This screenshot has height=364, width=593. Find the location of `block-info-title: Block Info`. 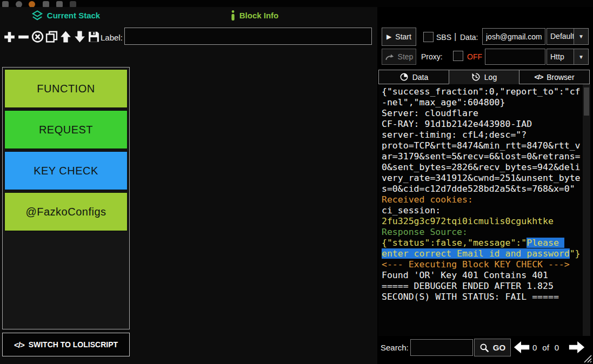

block-info-title: Block Info is located at coordinates (259, 15).